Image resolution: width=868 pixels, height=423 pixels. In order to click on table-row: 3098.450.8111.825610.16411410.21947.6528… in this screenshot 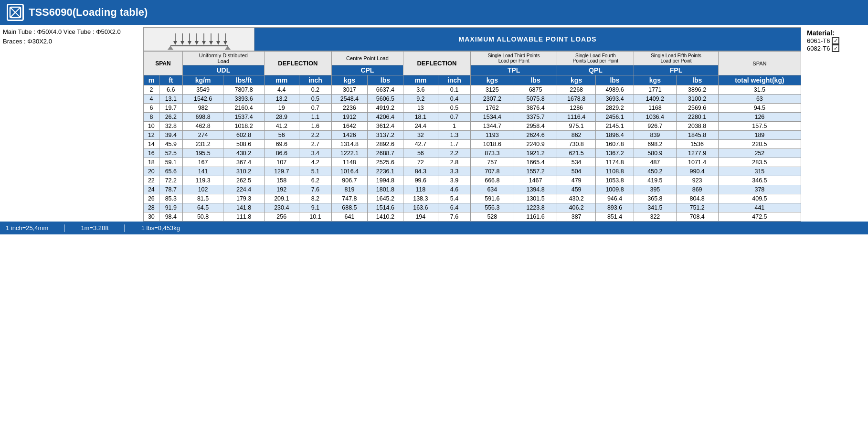, I will do `click(473, 217)`.